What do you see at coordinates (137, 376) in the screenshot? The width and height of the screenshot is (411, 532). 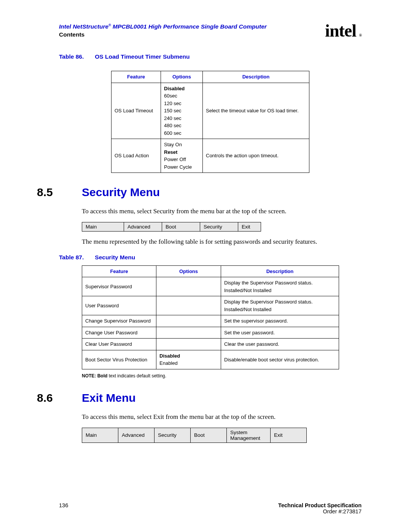 I see `note-rest: text indicates default setting.` at bounding box center [137, 376].